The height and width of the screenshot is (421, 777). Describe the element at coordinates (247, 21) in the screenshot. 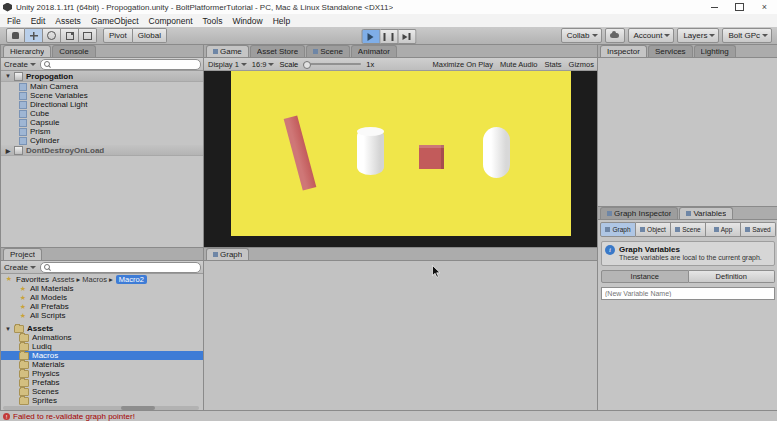

I see `menu-item-window: Window` at that location.